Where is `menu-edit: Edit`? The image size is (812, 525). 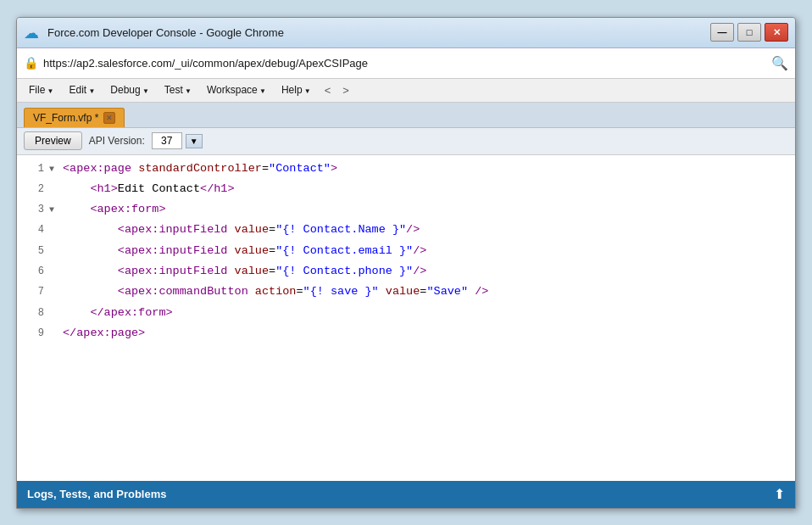 menu-edit: Edit is located at coordinates (81, 90).